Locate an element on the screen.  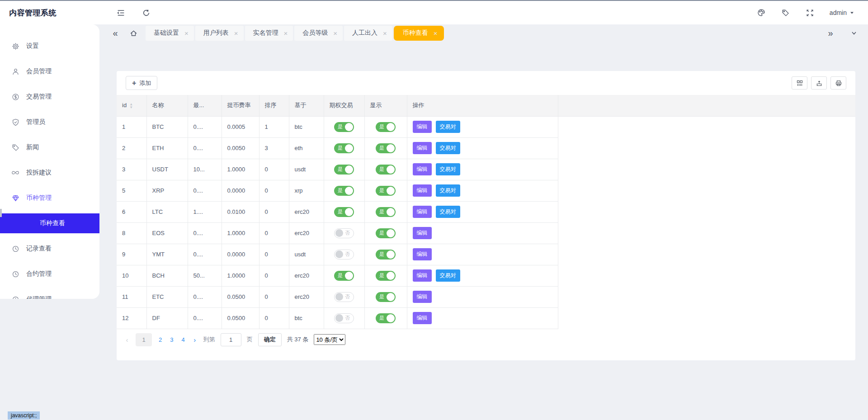
tabs-scroll-right-icon: » is located at coordinates (830, 33).